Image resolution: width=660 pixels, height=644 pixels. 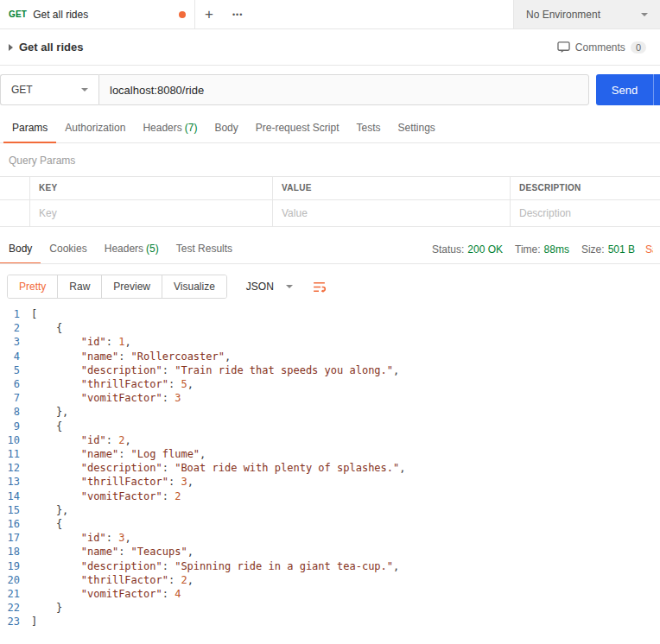 I want to click on code-line: 4 "name": "Rollercoaster",, so click(x=330, y=357).